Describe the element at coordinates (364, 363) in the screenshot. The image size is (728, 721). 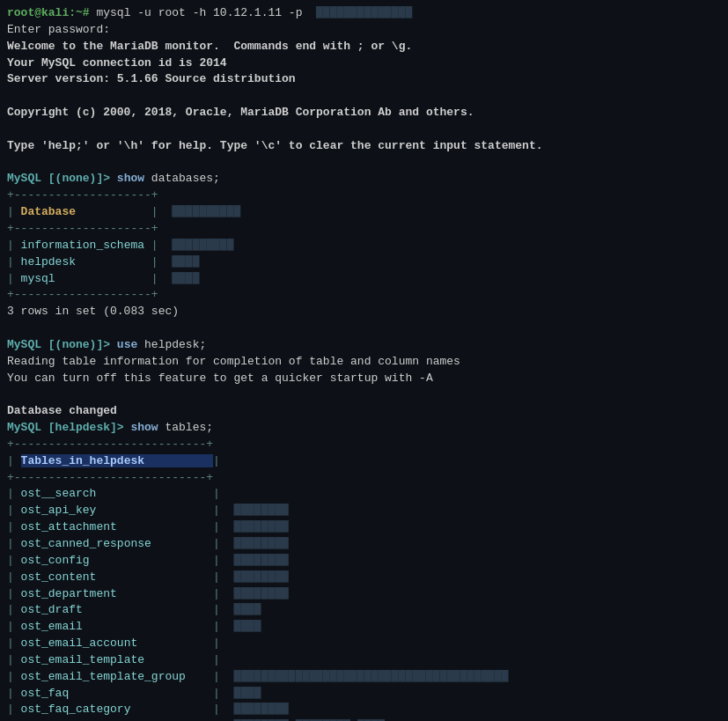
I see `line-reading-table: Reading table information for completion…` at that location.